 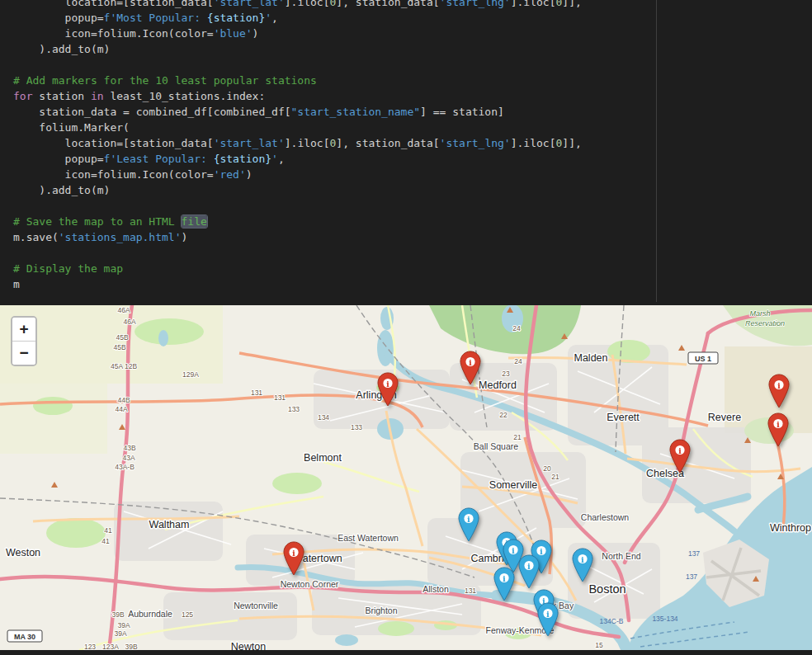 What do you see at coordinates (24, 353) in the screenshot?
I see `zoom-out-button: −` at bounding box center [24, 353].